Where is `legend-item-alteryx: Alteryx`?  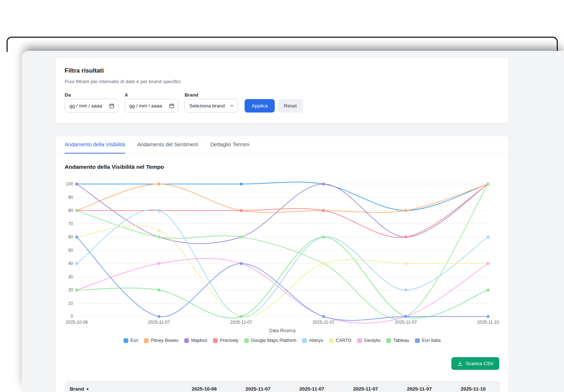 legend-item-alteryx: Alteryx is located at coordinates (313, 340).